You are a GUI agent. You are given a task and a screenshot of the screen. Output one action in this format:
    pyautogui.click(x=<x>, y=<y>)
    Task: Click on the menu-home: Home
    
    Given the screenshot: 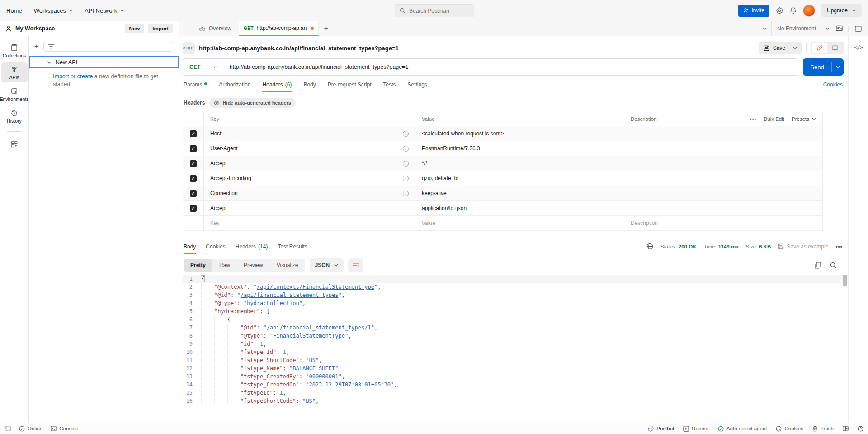 What is the action you would take?
    pyautogui.click(x=14, y=11)
    